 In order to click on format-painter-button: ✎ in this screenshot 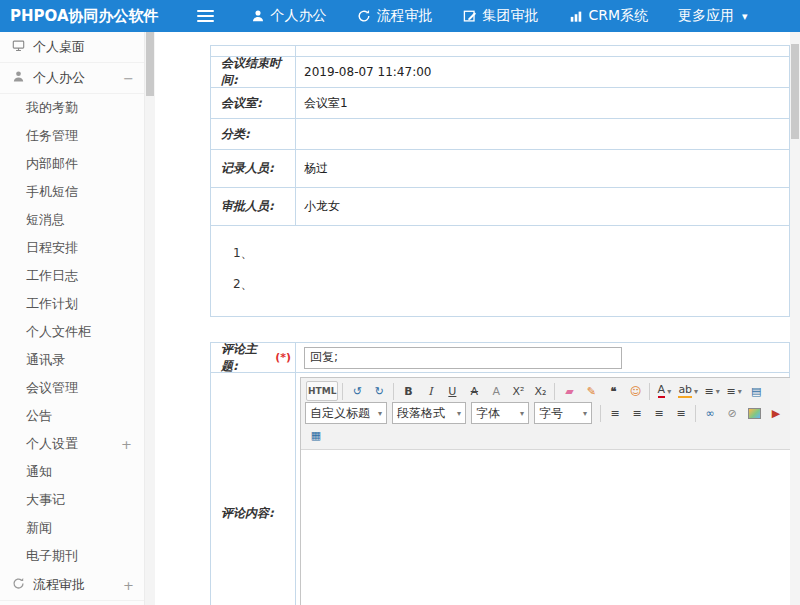, I will do `click(591, 391)`.